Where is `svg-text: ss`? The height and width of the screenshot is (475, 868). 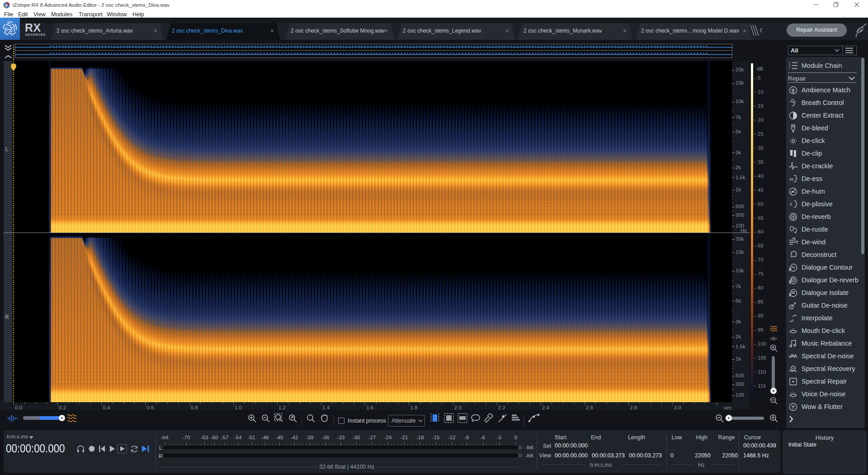
svg-text: ss is located at coordinates (792, 179).